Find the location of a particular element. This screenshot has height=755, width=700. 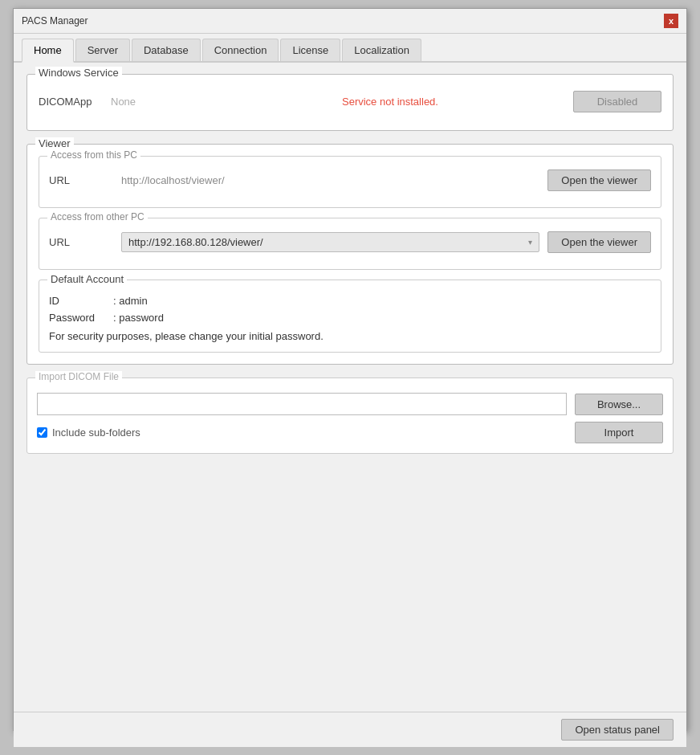

open-viewer-this-pc-button: Open the viewer is located at coordinates (599, 180).